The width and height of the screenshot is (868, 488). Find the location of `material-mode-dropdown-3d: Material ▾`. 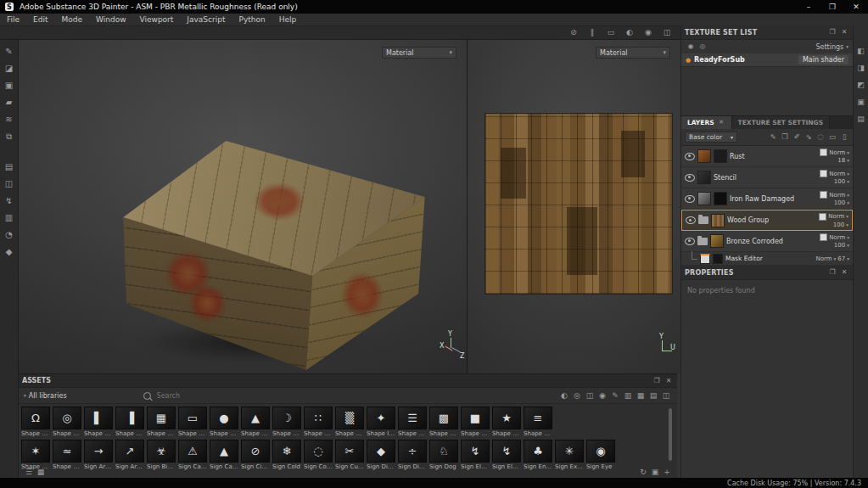

material-mode-dropdown-3d: Material ▾ is located at coordinates (419, 53).